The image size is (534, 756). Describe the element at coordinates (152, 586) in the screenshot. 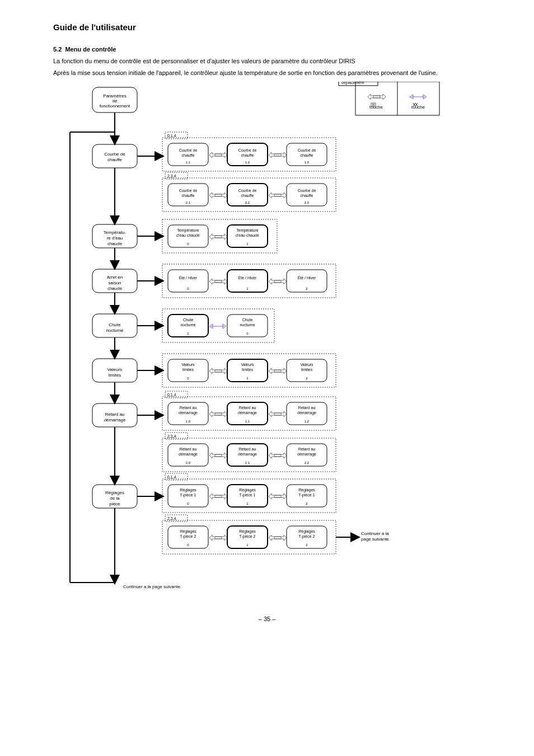

I see `svg-text: Continuer a la page suivante.` at that location.